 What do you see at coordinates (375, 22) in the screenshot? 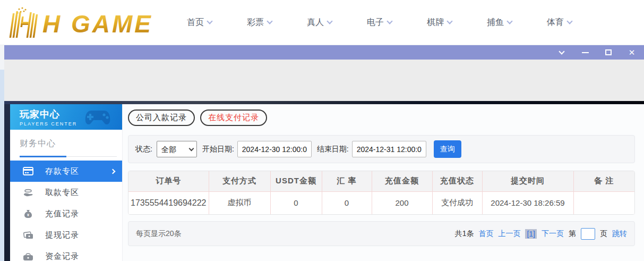
I see `nav-label: 电子` at bounding box center [375, 22].